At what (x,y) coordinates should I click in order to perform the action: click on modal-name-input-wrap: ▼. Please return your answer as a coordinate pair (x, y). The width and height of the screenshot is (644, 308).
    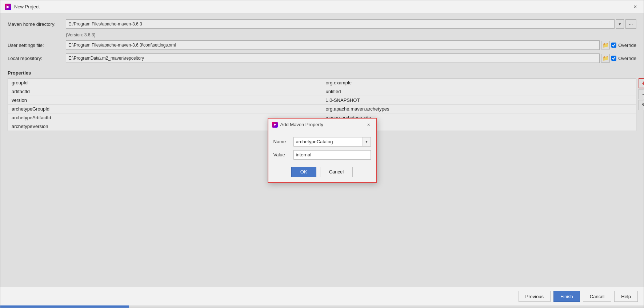
    Looking at the image, I should click on (332, 142).